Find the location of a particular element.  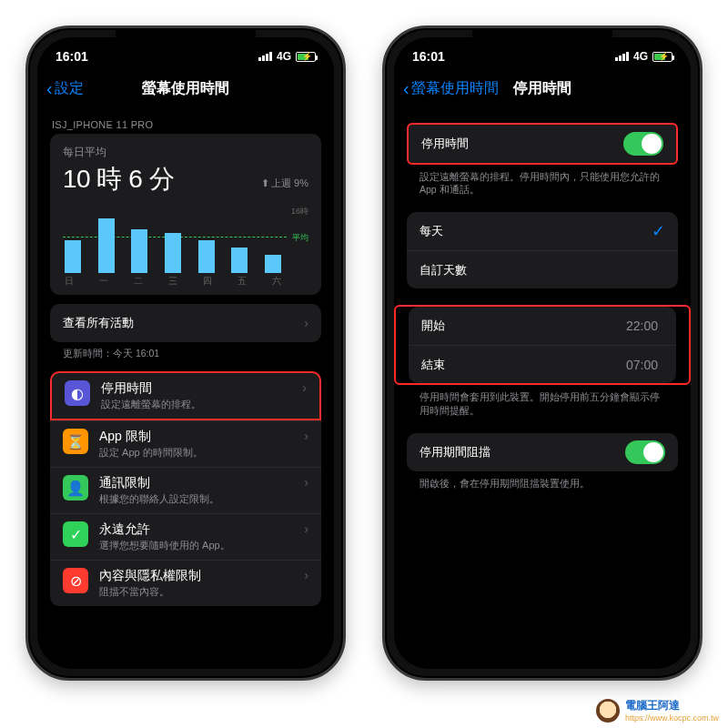

hourglass-icon: ⏳ is located at coordinates (76, 441).